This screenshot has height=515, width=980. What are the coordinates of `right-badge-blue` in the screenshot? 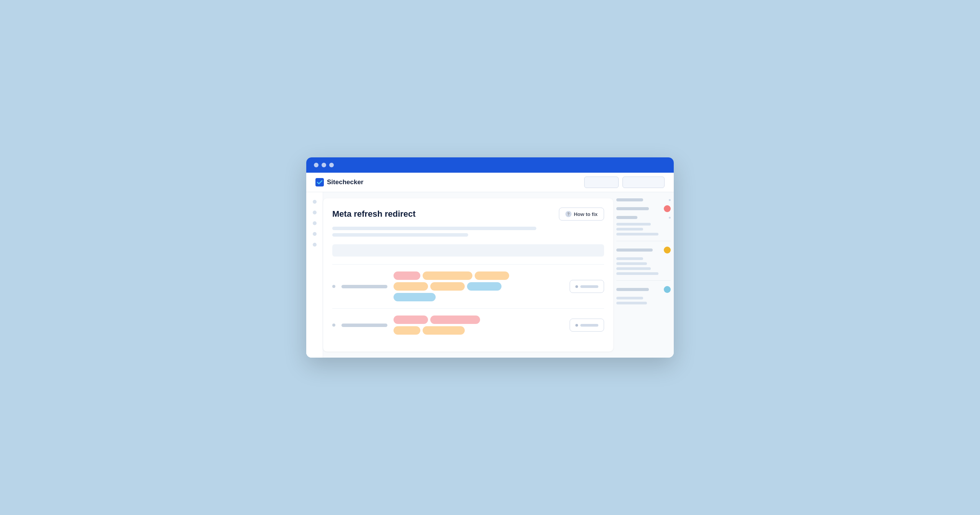 It's located at (667, 289).